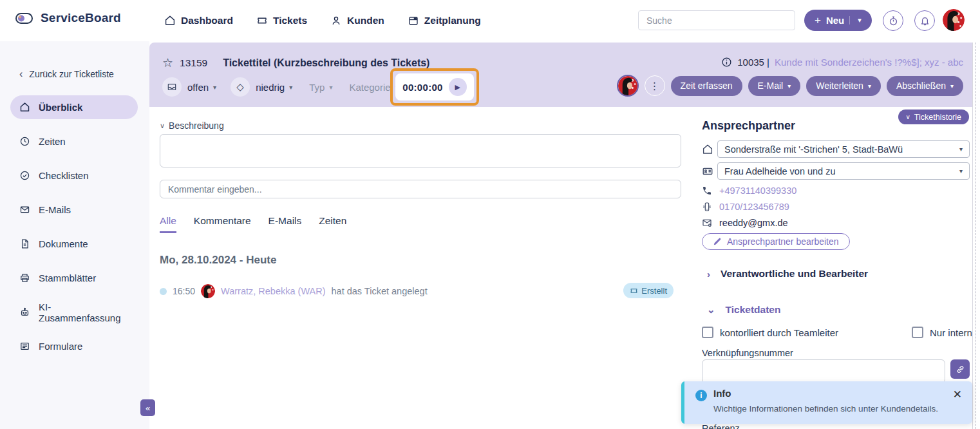 The width and height of the screenshot is (980, 429). I want to click on house-icon, so click(708, 149).